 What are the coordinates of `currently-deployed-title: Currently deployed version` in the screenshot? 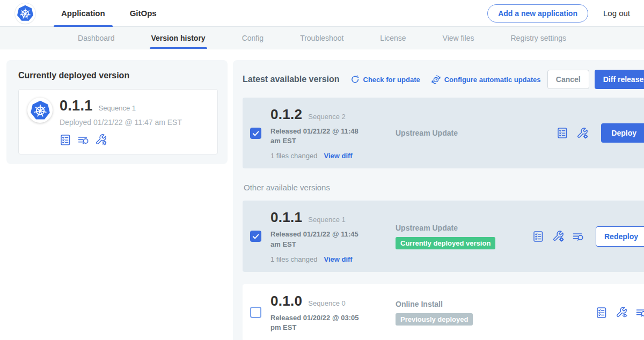 It's located at (118, 76).